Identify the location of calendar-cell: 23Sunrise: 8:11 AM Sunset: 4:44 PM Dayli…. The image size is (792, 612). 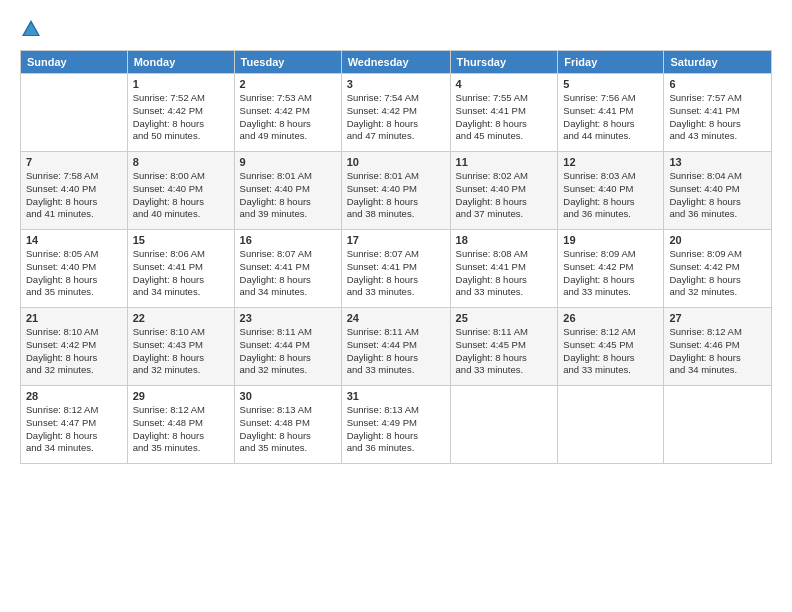
(288, 347).